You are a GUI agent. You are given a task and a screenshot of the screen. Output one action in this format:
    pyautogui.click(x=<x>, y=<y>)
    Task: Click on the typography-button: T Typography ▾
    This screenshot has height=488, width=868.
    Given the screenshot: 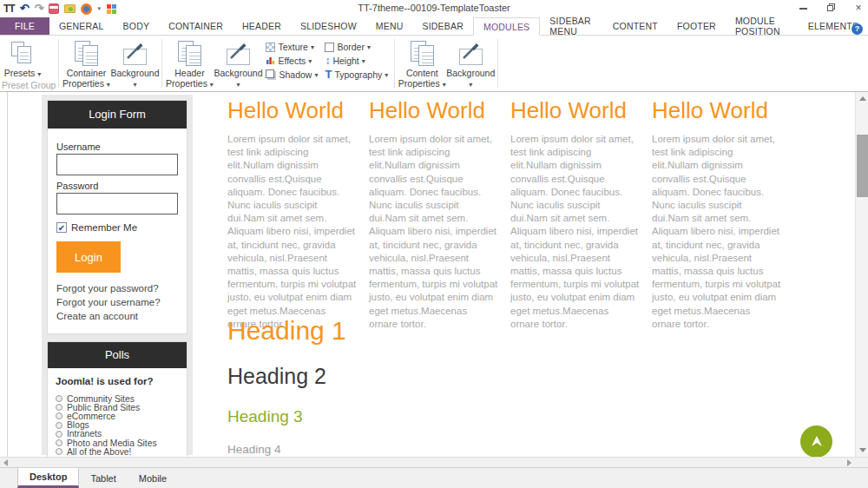 What is the action you would take?
    pyautogui.click(x=356, y=75)
    